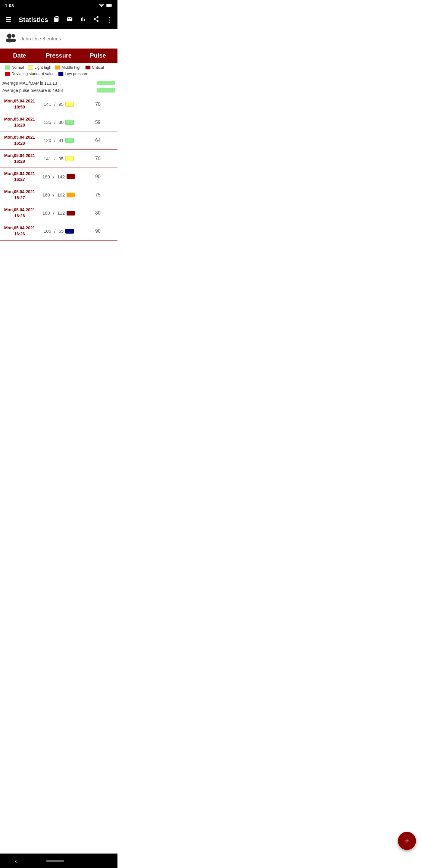  Describe the element at coordinates (33, 20) in the screenshot. I see `app-title: Statistics` at that location.